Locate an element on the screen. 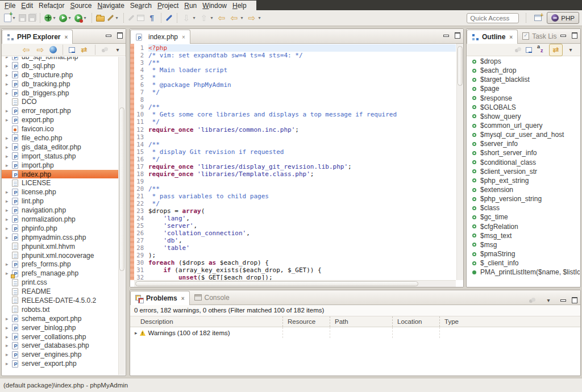  code-line: 2/* vim: set expandtab sw=4 ts=4 sts=4: … is located at coordinates (295, 56).